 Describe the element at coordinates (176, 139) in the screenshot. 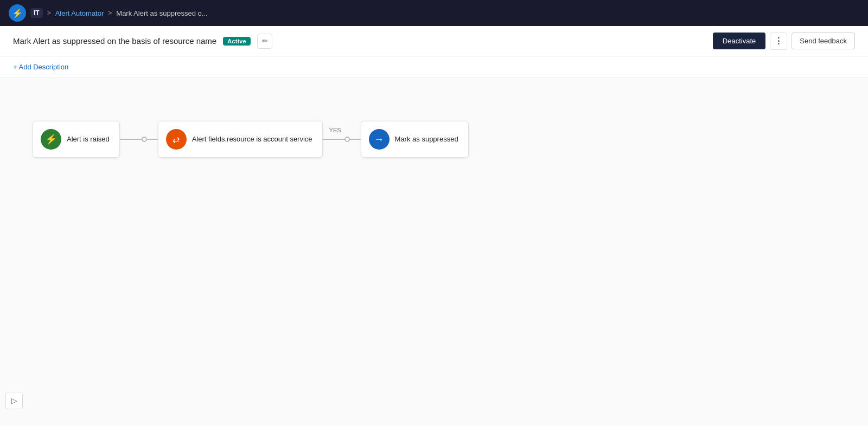

I see `condition-icon: ⇄` at that location.